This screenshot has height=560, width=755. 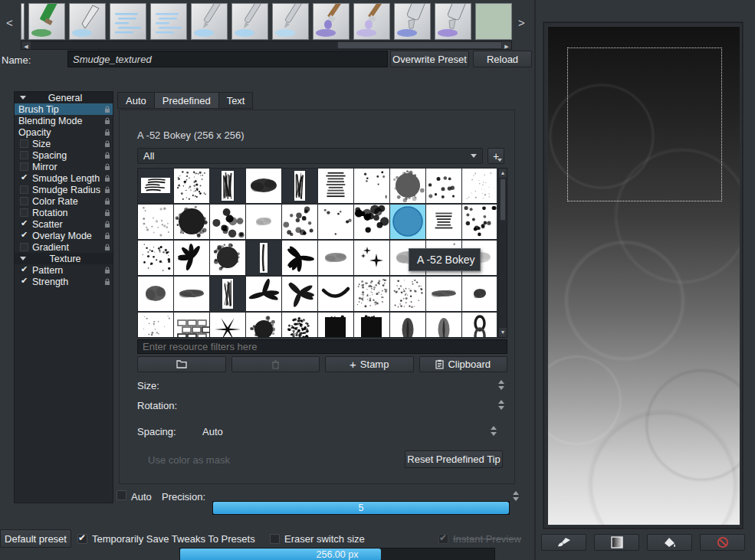 I want to click on preset-scrollbar-track, so click(x=267, y=45).